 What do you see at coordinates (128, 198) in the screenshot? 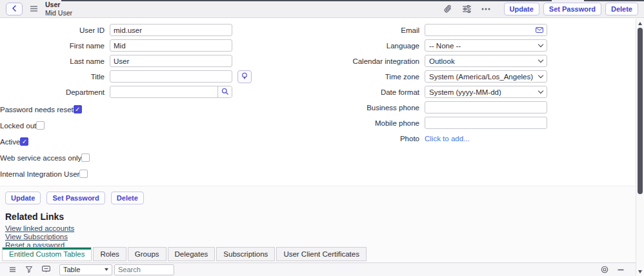
I see `footer-delete-button: Delete` at bounding box center [128, 198].